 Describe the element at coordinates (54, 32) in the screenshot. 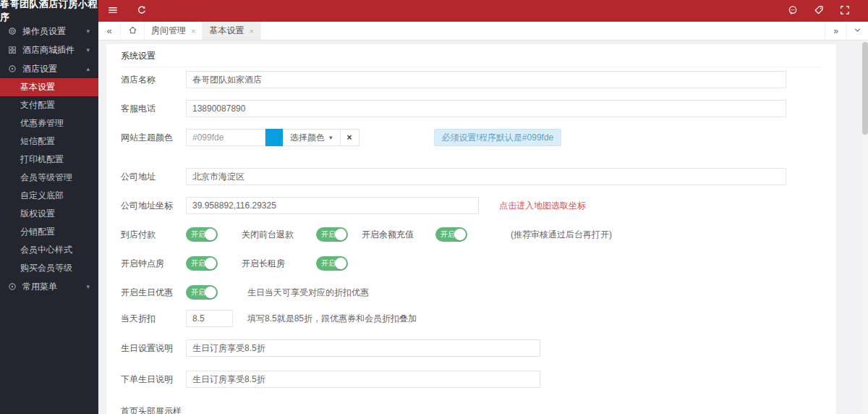

I see `sidebar-item-label: 操作员设置` at that location.